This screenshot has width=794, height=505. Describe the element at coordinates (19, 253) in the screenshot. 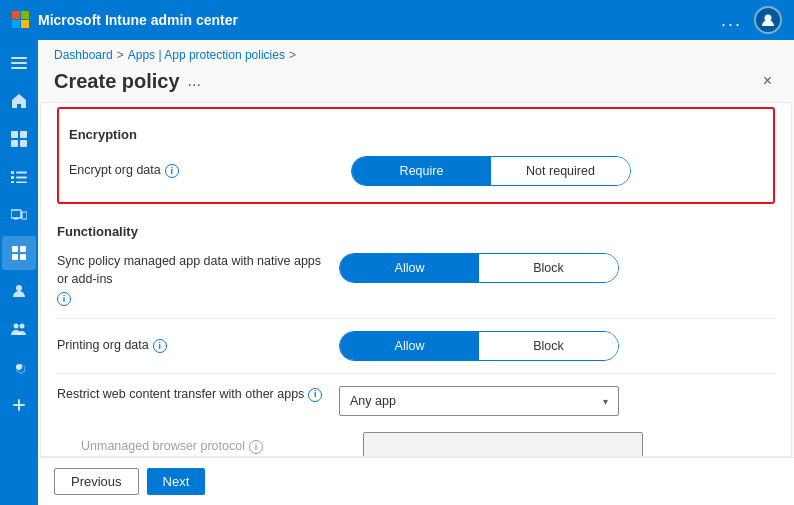

I see `sidebar-item-apps` at that location.